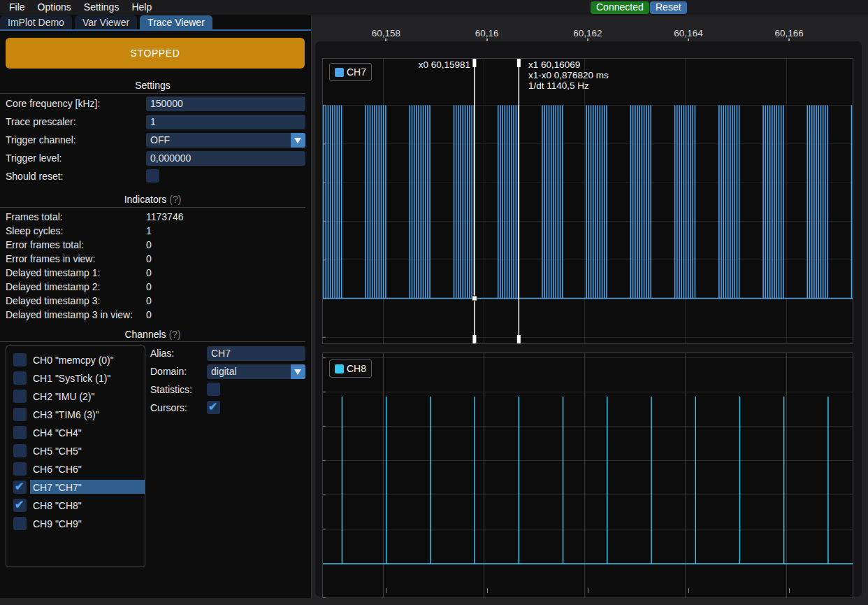 The width and height of the screenshot is (868, 605). What do you see at coordinates (34, 217) in the screenshot?
I see `indicator-label-0: Frames total:` at bounding box center [34, 217].